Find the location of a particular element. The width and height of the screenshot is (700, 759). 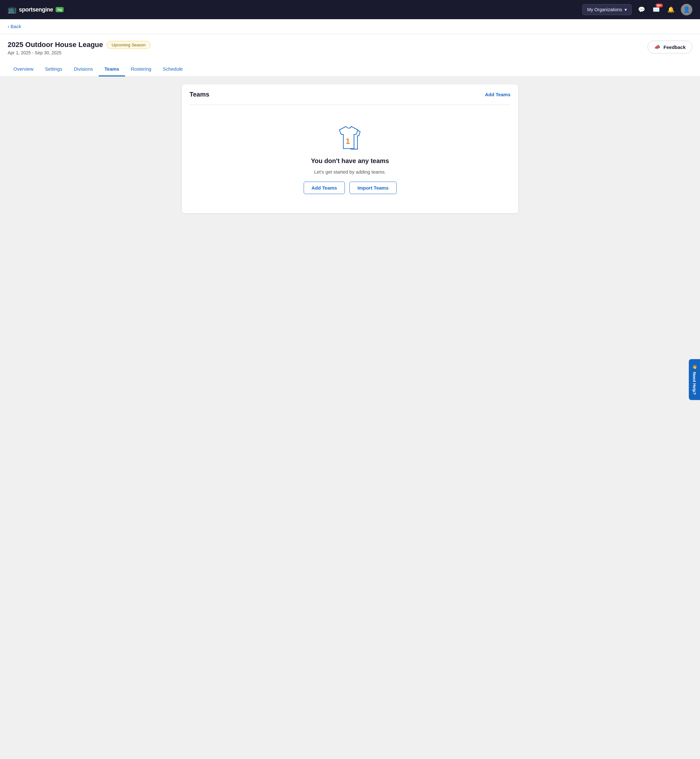

megaphone-icon: 📣 is located at coordinates (657, 47).